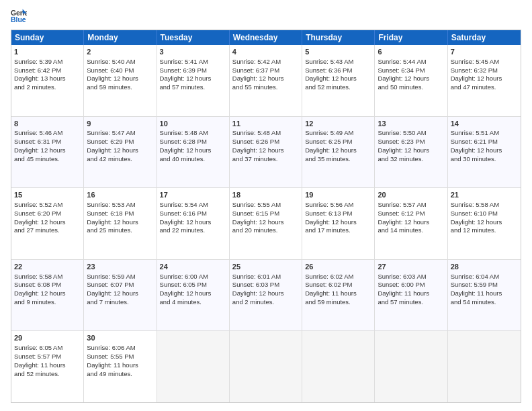  Describe the element at coordinates (48, 38) in the screenshot. I see `day-of-week-header: Sunday` at that location.